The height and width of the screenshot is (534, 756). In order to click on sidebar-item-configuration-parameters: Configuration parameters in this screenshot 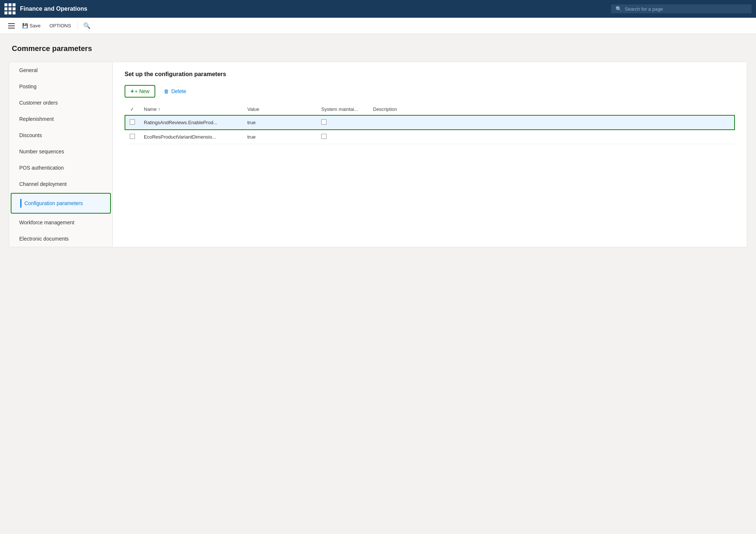, I will do `click(61, 203)`.